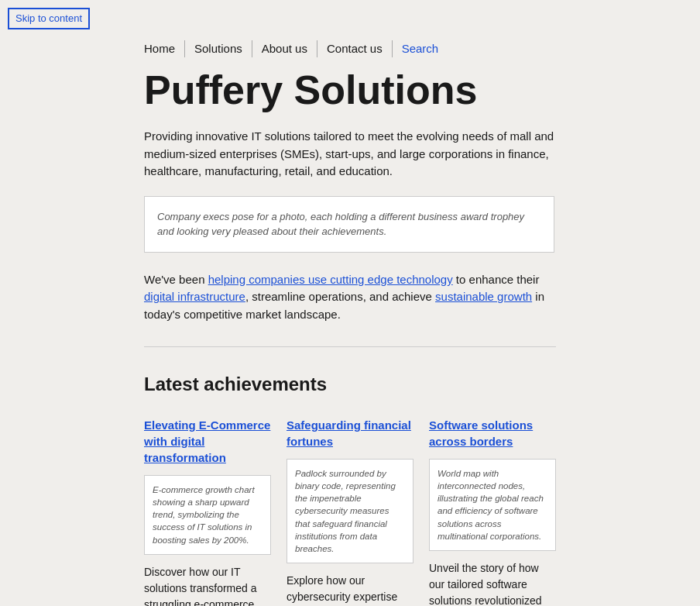 Image resolution: width=700 pixels, height=606 pixels. Describe the element at coordinates (349, 225) in the screenshot. I see `hero-image-box: Company execs pose for a photo, each hol…` at that location.